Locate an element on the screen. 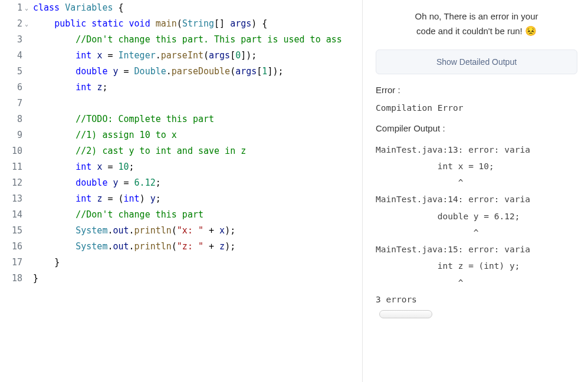 This screenshot has width=588, height=382. code-line: int z = (int) y; is located at coordinates (198, 199).